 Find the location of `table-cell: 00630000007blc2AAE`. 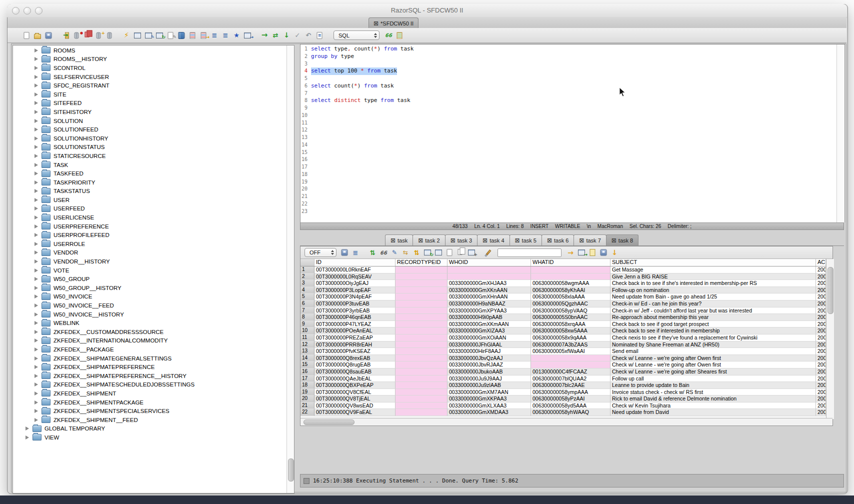

table-cell: 00630000007blc2AAE is located at coordinates (571, 386).